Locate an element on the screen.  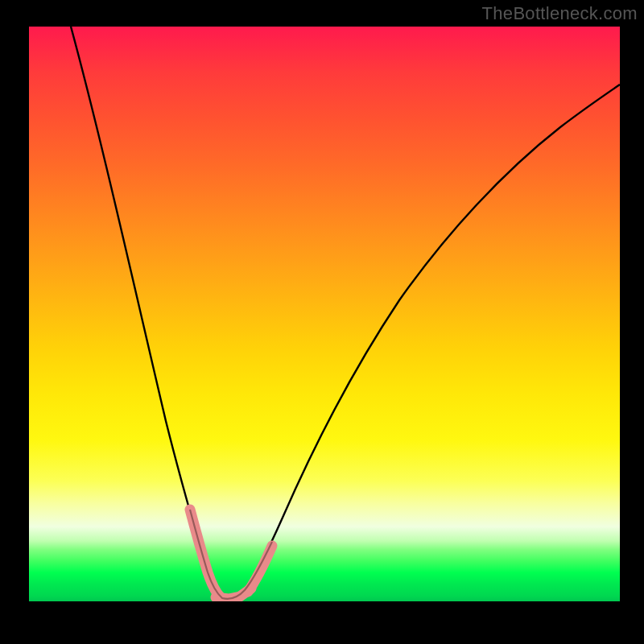
highlight-right is located at coordinates (260, 568).